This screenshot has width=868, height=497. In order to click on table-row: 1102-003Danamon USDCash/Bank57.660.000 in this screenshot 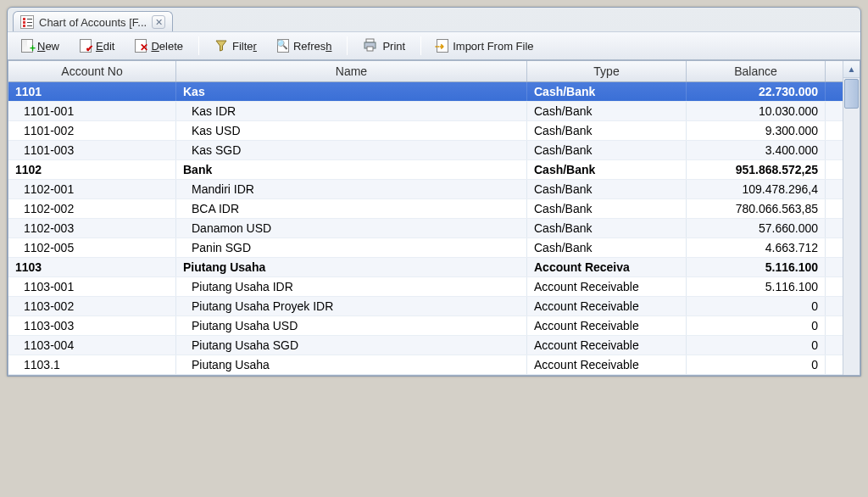, I will do `click(434, 229)`.